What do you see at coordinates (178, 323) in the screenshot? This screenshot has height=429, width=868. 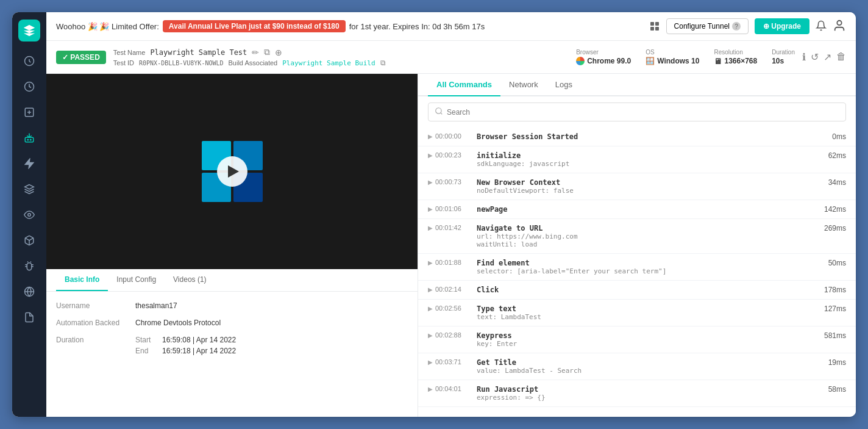 I see `automation-value: Chrome Devtools Protocol` at bounding box center [178, 323].